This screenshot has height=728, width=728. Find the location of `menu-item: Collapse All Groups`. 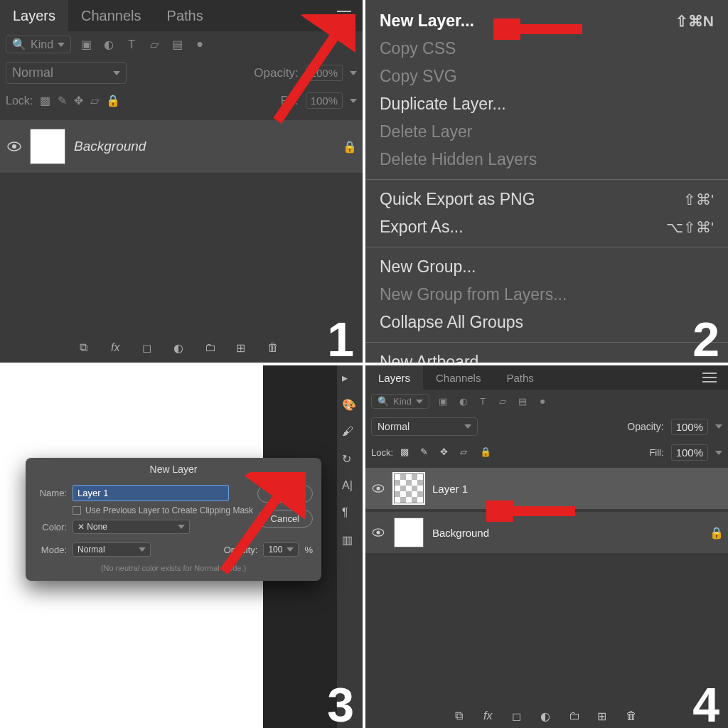

menu-item: Collapse All Groups is located at coordinates (547, 323).